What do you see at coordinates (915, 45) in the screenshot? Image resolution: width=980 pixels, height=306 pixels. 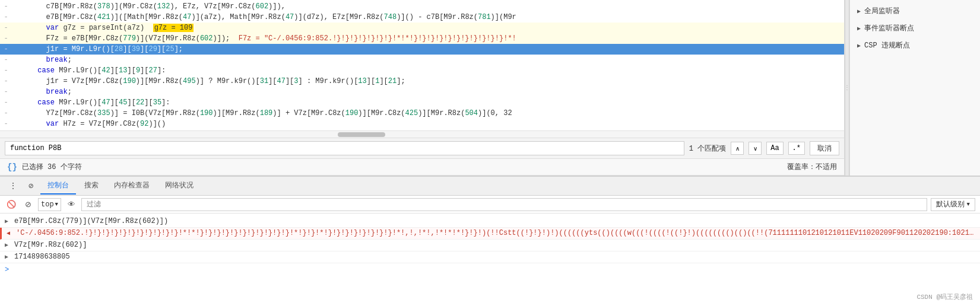 I see `right-panel-item-3: ▶ CSP 违规断点` at bounding box center [915, 45].